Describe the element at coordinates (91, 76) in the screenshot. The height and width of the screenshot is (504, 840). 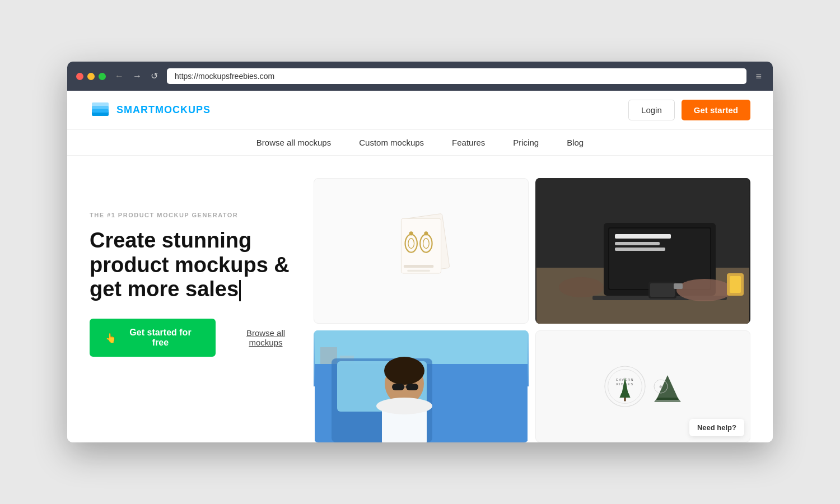
I see `minimize-button` at that location.